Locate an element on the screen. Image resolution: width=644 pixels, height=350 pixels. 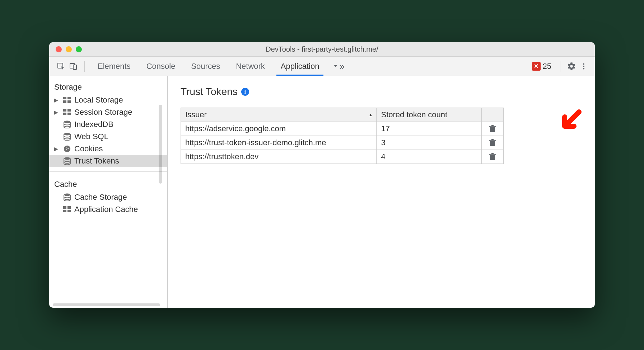
sidebar-item-websql: ▶ Web SQL is located at coordinates (108, 137).